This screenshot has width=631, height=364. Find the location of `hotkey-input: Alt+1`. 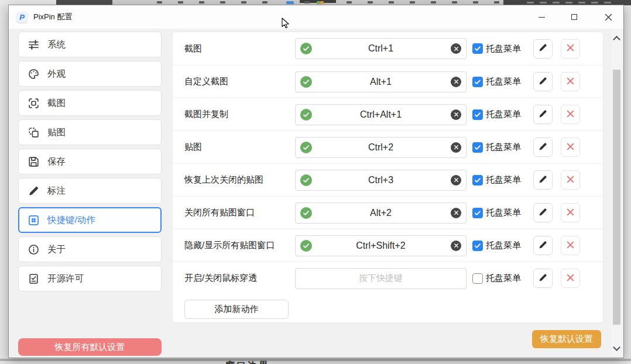

hotkey-input: Alt+1 is located at coordinates (380, 82).